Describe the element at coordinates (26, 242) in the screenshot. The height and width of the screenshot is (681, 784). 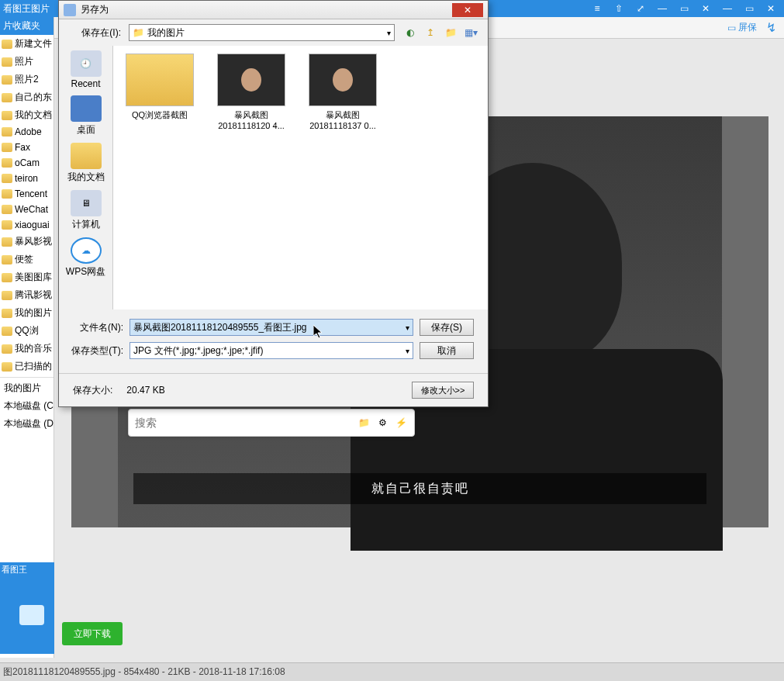
I see `sidebar-item: 暴风影视` at that location.